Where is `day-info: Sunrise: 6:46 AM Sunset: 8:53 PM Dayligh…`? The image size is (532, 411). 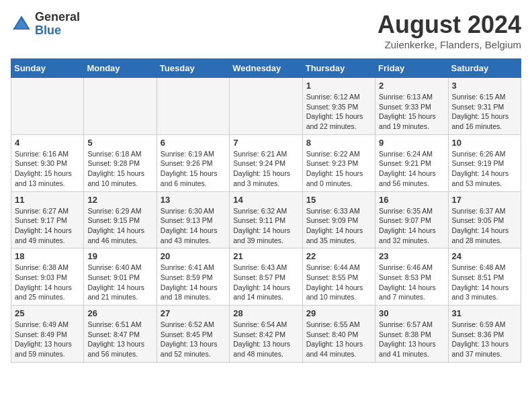
day-info: Sunrise: 6:46 AM Sunset: 8:53 PM Dayligh… is located at coordinates (411, 282).